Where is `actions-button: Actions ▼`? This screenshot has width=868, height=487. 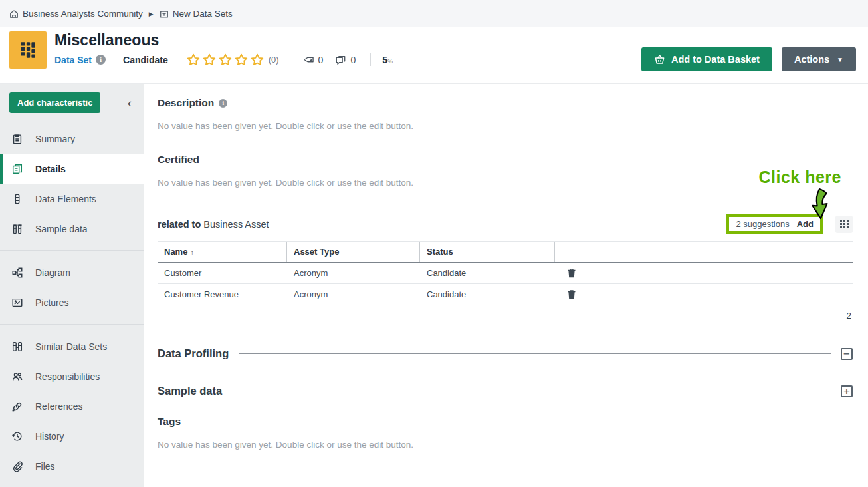 actions-button: Actions ▼ is located at coordinates (819, 59).